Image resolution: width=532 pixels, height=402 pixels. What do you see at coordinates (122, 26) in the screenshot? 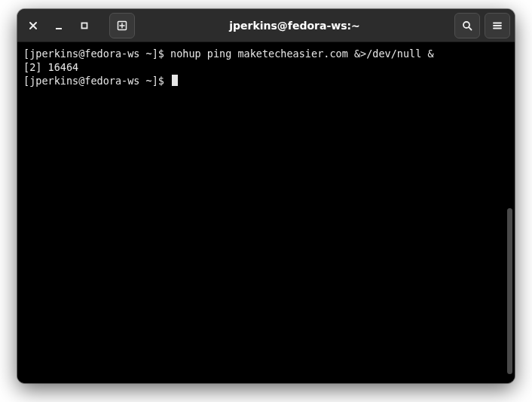
I see `new-tab-button` at bounding box center [122, 26].